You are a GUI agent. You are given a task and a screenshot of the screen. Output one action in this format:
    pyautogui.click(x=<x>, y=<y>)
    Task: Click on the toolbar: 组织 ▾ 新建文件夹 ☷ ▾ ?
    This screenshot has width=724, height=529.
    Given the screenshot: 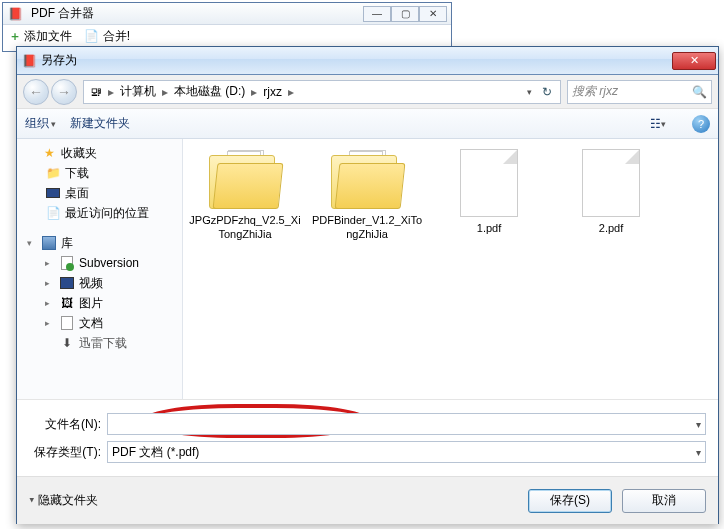 What is the action you would take?
    pyautogui.click(x=368, y=124)
    